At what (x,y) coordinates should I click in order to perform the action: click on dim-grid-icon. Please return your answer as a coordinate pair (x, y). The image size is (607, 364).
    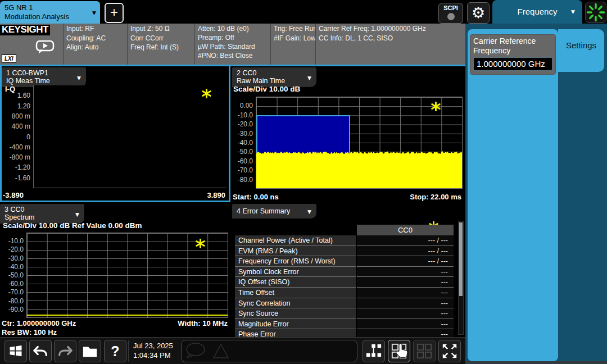
    Looking at the image, I should click on (424, 351).